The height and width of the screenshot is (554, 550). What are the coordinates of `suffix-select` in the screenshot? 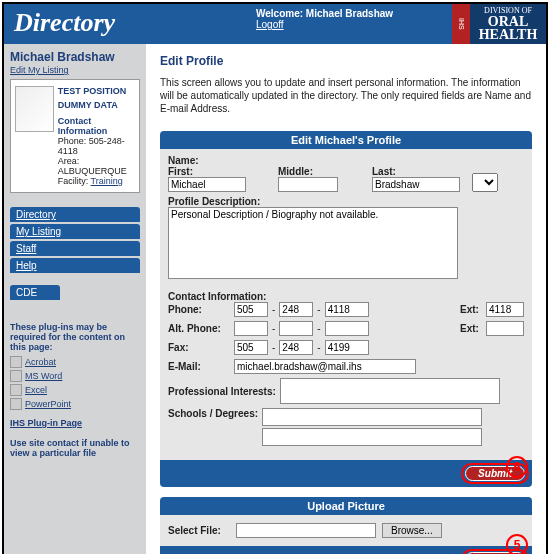 It's located at (485, 182).